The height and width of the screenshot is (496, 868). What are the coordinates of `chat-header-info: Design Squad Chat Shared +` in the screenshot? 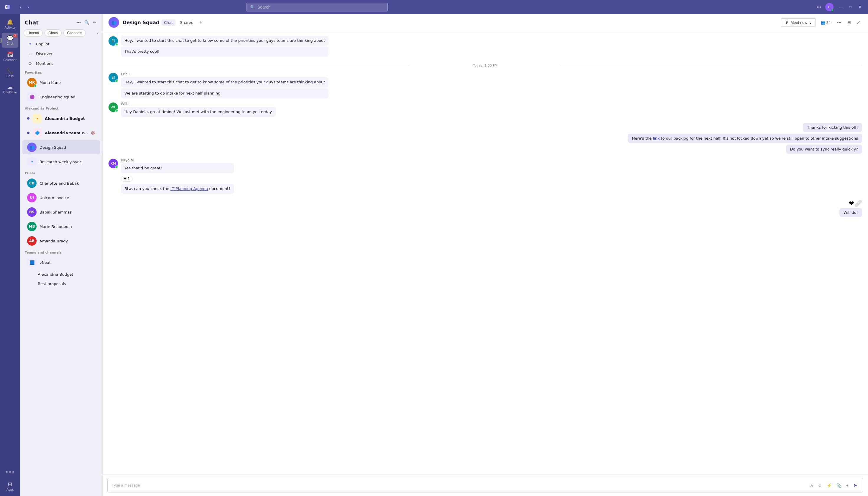 It's located at (450, 22).